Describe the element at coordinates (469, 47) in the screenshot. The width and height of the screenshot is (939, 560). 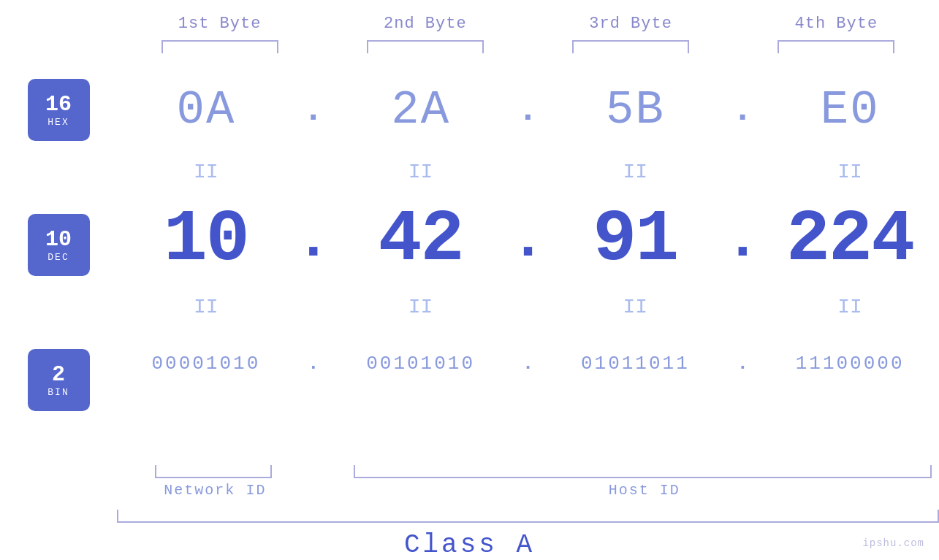
I see `top-brackets-row` at that location.